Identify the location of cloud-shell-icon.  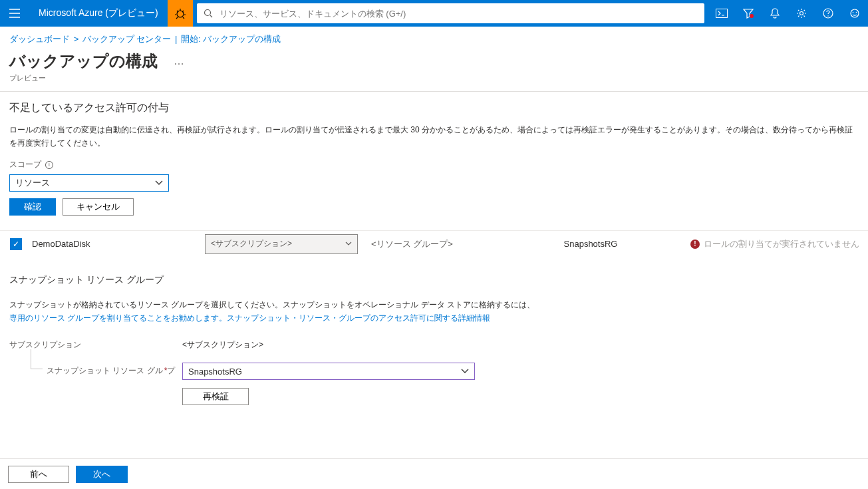
(722, 13).